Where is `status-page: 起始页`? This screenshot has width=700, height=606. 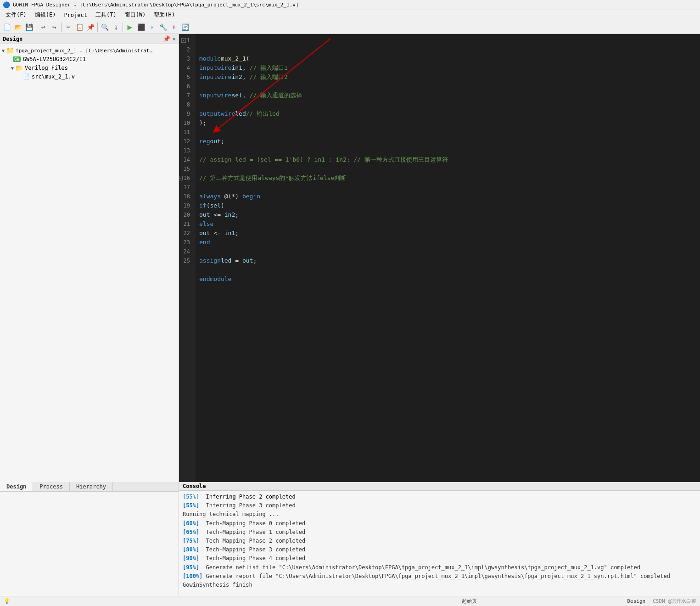
status-page: 起始页 is located at coordinates (469, 601).